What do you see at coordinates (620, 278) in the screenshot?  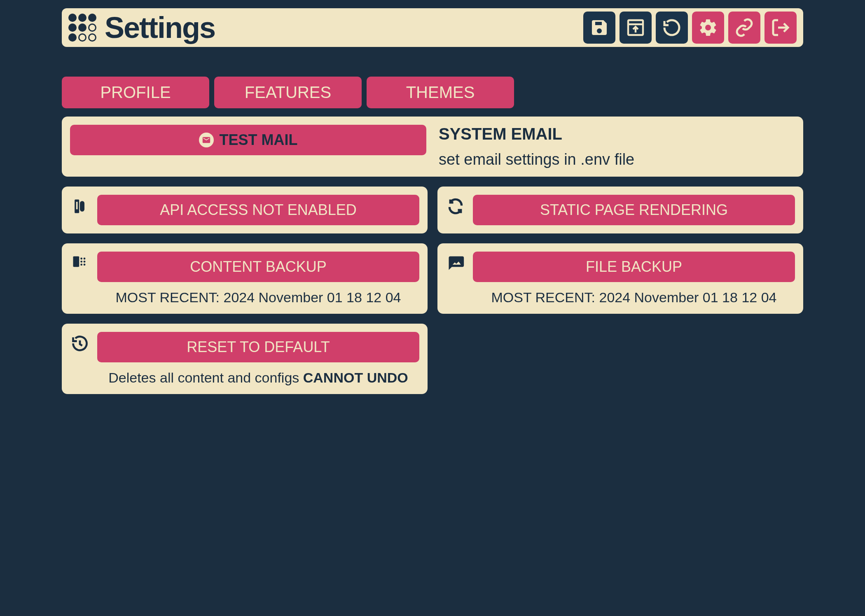 I see `card-file-backup: FILE BACKUP MOST RECENT: 2024 November 0…` at bounding box center [620, 278].